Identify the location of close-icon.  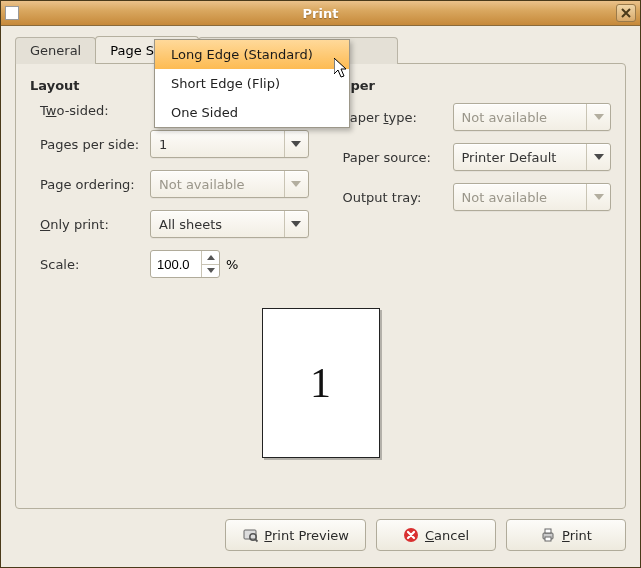
(626, 13).